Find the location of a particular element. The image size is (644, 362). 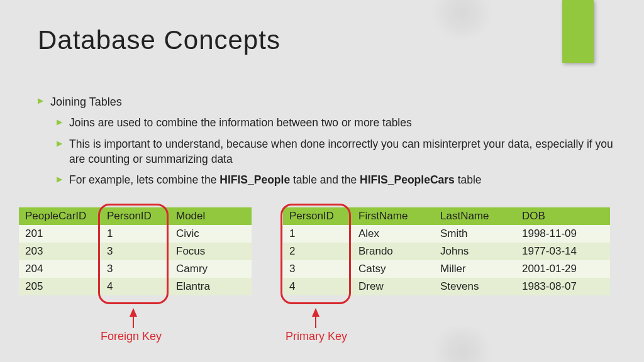

table-people: PersonID FirstName LastName DOB 1AlexSmi… is located at coordinates (447, 251).